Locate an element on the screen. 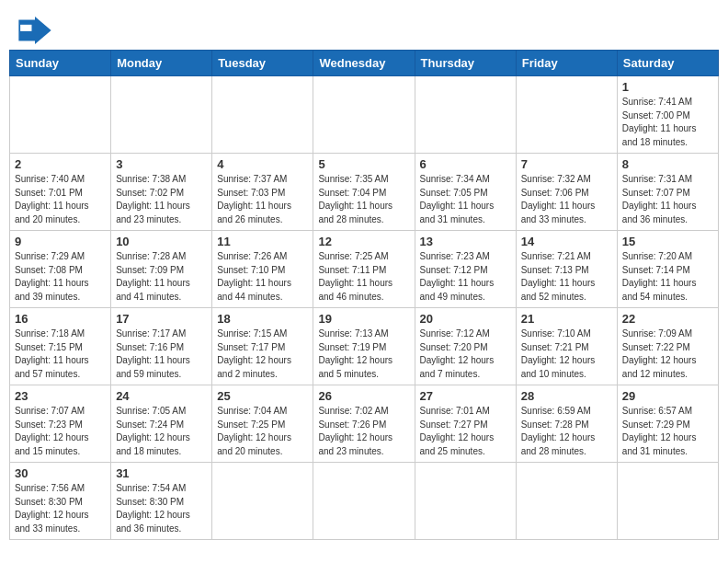 The width and height of the screenshot is (728, 563). calendar-cell: 25Sunrise: 7:04 AM Sunset: 7:25 PM Dayli… is located at coordinates (263, 424).